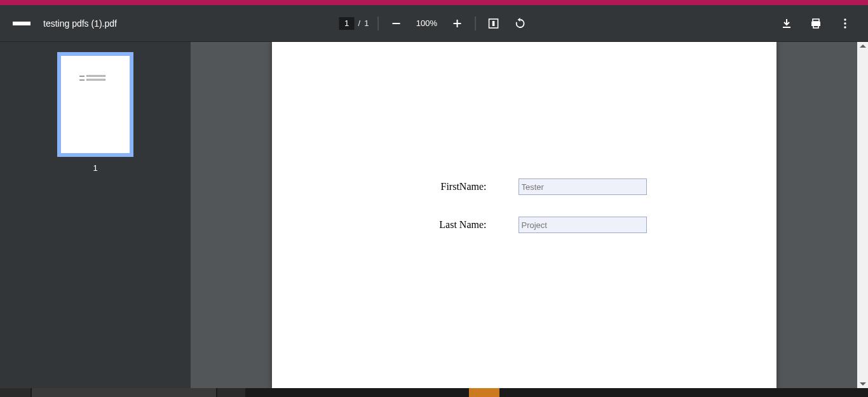 Image resolution: width=868 pixels, height=397 pixels. What do you see at coordinates (355, 24) in the screenshot?
I see `page-indicator: / 1` at bounding box center [355, 24].